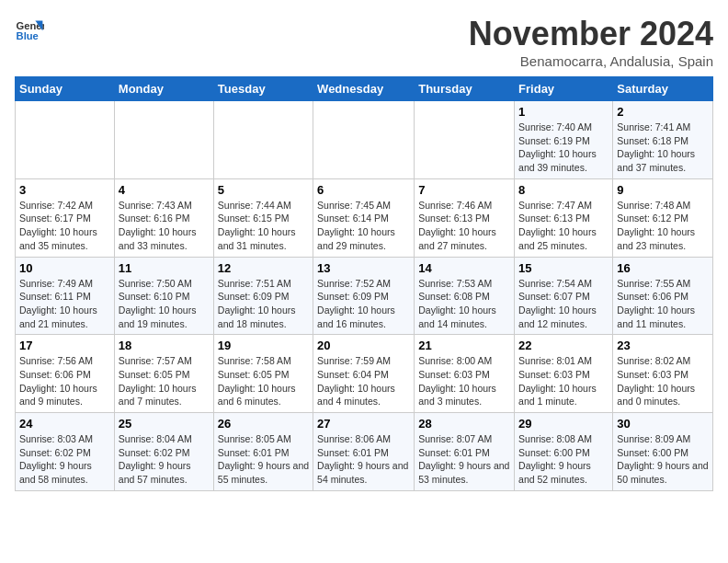 This screenshot has width=728, height=563. I want to click on day-number: 12, so click(263, 269).